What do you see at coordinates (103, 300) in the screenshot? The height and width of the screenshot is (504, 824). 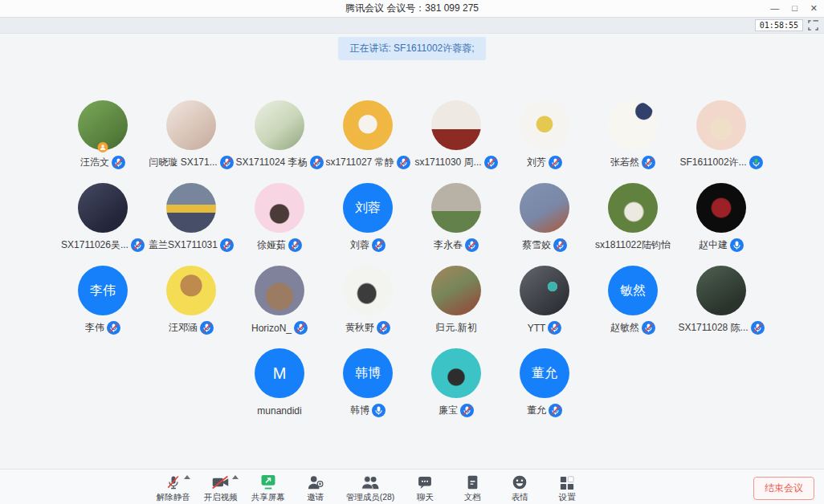 I see `participant-cell: 李伟 李伟` at bounding box center [103, 300].